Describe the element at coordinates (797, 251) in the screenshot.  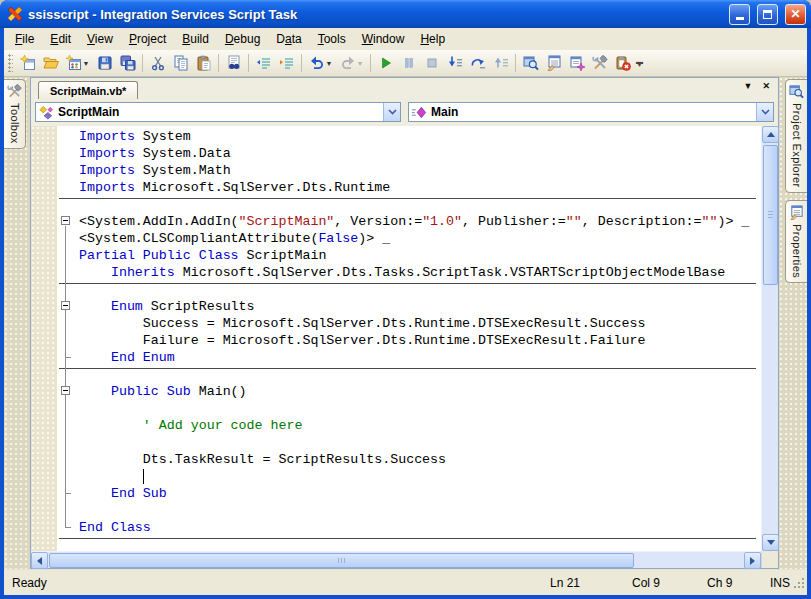
I see `properties-tab-label: Properties` at that location.